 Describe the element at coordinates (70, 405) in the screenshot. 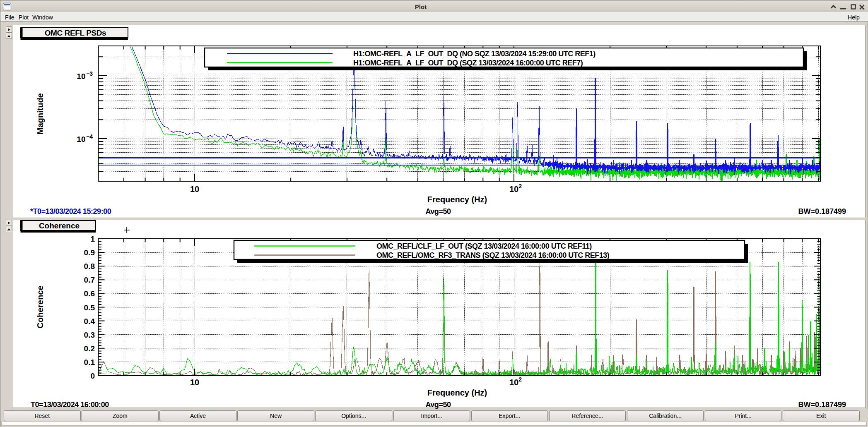

I see `svg-text: T0=13/03/2024 16:00:00` at that location.